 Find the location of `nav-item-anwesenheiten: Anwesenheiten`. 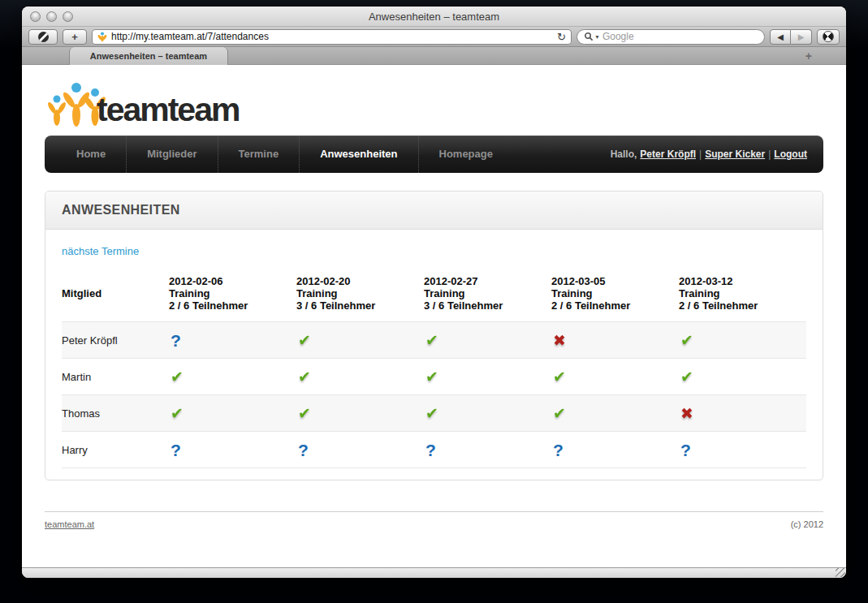

nav-item-anwesenheiten: Anwesenheiten is located at coordinates (358, 154).